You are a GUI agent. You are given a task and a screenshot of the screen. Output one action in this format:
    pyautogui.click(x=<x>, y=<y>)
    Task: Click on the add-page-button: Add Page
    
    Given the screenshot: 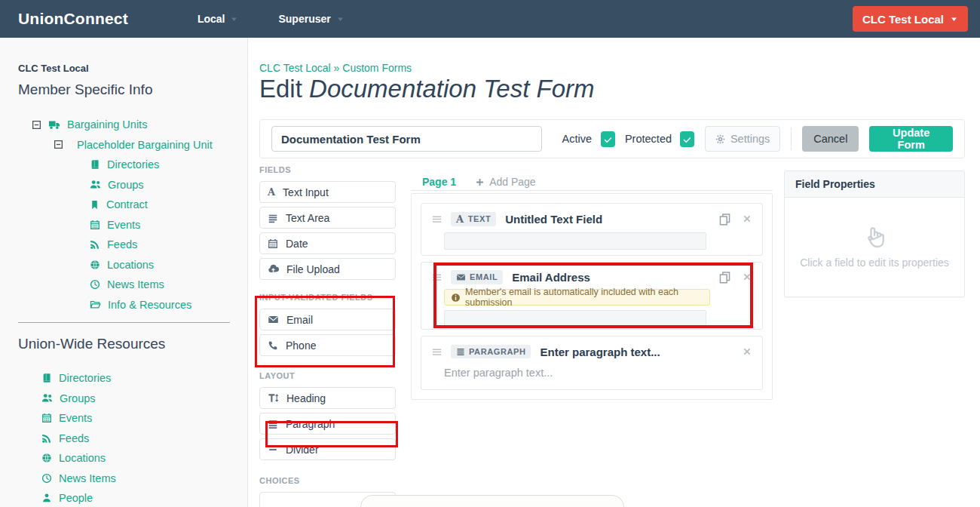 What is the action you would take?
    pyautogui.click(x=505, y=182)
    